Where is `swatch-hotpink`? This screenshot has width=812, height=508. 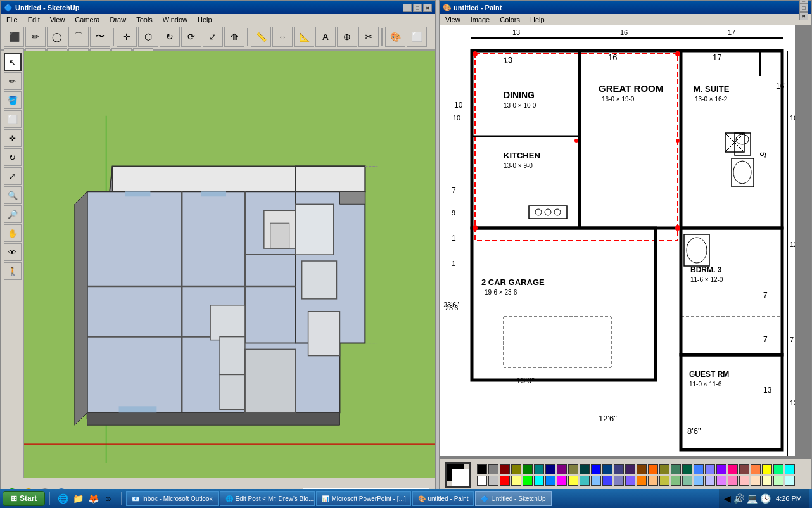 swatch-hotpink is located at coordinates (733, 469).